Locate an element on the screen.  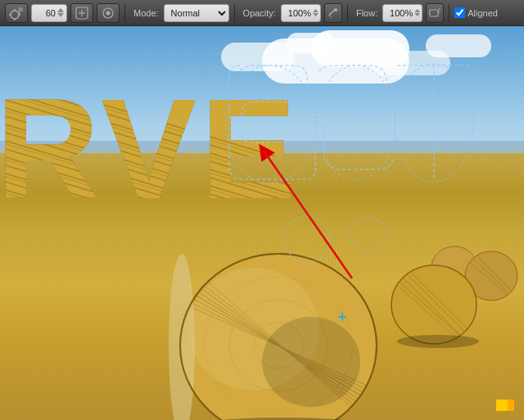
mode-select: Normal Multiply Screen Overlay is located at coordinates (196, 13).